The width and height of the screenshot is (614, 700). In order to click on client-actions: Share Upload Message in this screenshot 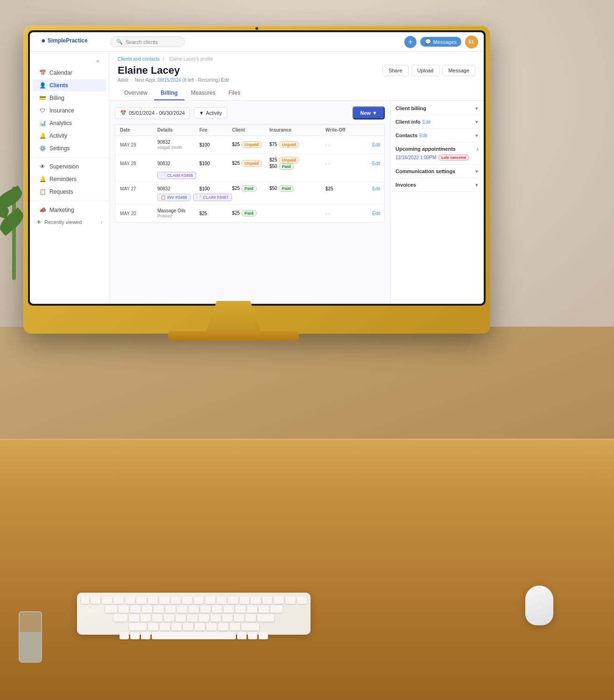, I will do `click(429, 70)`.